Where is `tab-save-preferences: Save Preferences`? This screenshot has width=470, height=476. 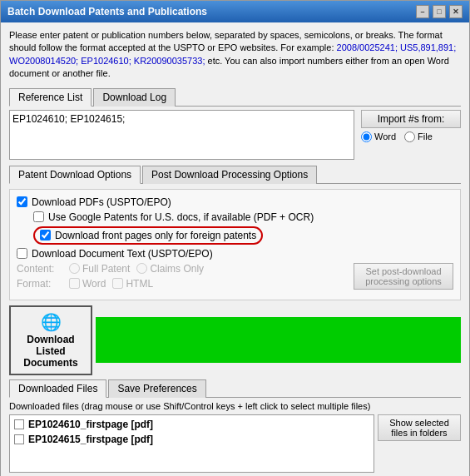
tab-save-preferences: Save Preferences is located at coordinates (156, 389).